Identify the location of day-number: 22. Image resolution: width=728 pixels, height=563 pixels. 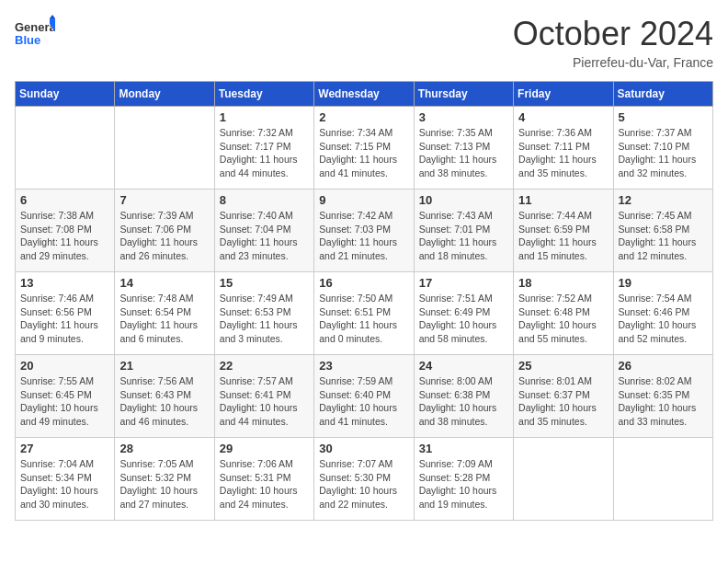
(265, 366).